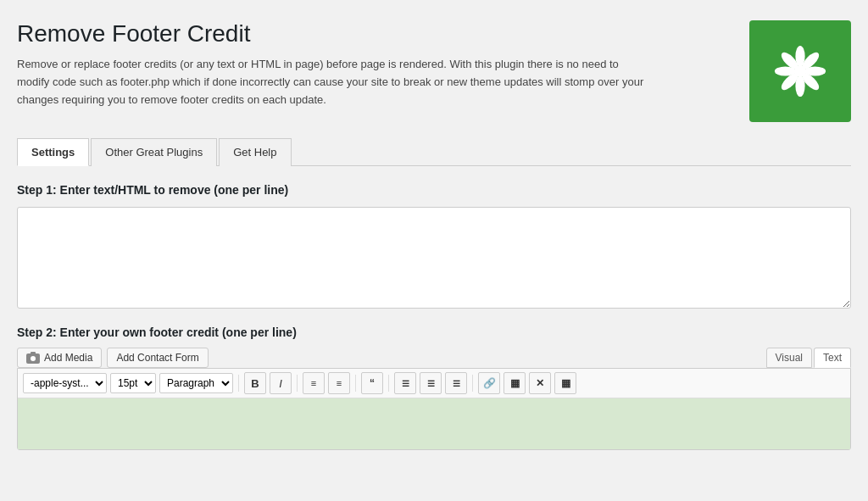 The width and height of the screenshot is (868, 501). What do you see at coordinates (113, 358) in the screenshot?
I see `editor-buttons-left: Add Media Add Contact Form` at bounding box center [113, 358].